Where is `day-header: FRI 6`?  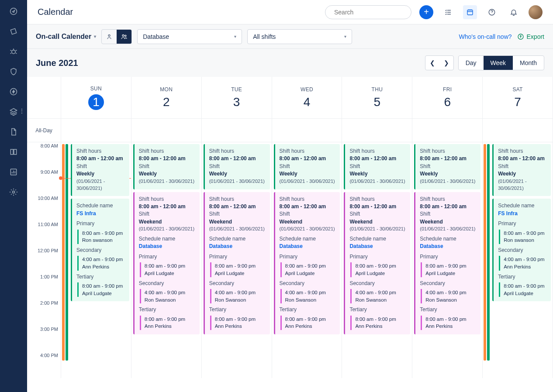
day-header: FRI 6 is located at coordinates (447, 98).